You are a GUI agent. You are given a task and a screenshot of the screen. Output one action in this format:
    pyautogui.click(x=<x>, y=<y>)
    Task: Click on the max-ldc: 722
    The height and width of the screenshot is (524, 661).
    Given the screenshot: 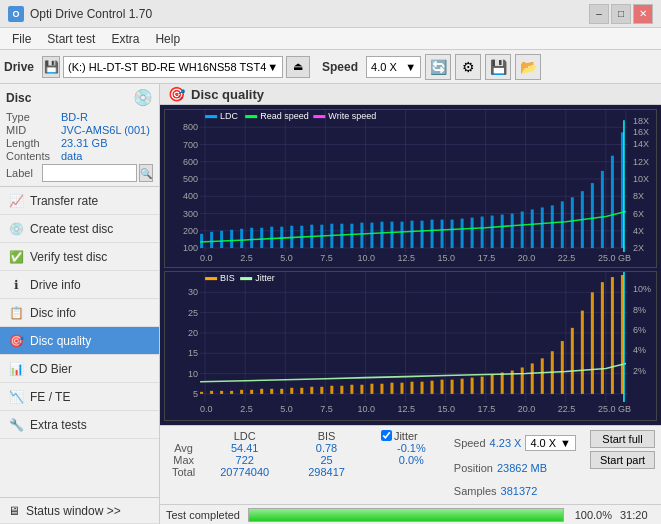 What is the action you would take?
    pyautogui.click(x=244, y=460)
    